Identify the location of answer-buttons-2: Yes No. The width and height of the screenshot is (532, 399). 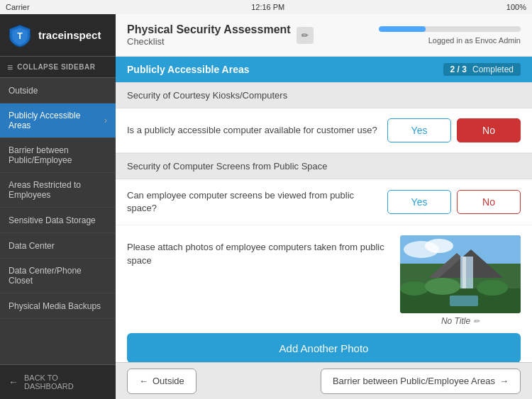
(454, 202).